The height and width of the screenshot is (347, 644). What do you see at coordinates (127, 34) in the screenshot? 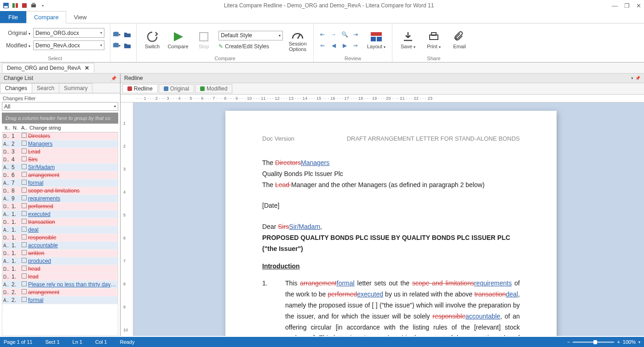
I see `original-folder-icon` at bounding box center [127, 34].